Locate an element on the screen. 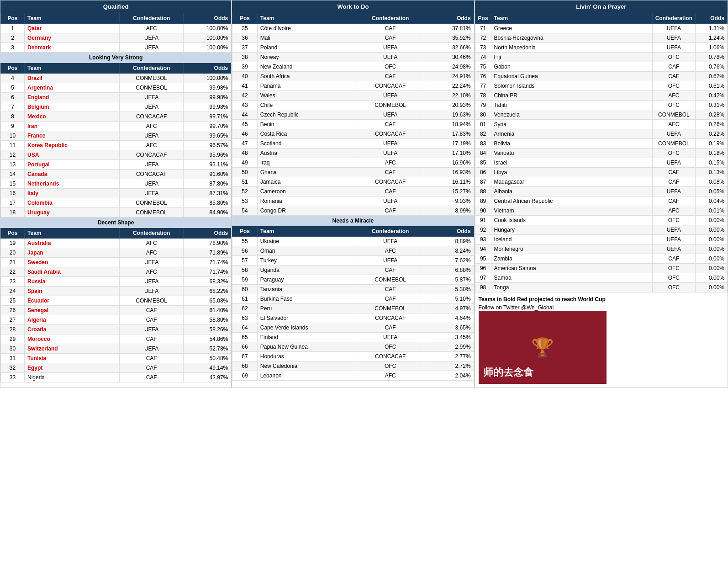 The width and height of the screenshot is (728, 563). cell-pos: 81 is located at coordinates (483, 124).